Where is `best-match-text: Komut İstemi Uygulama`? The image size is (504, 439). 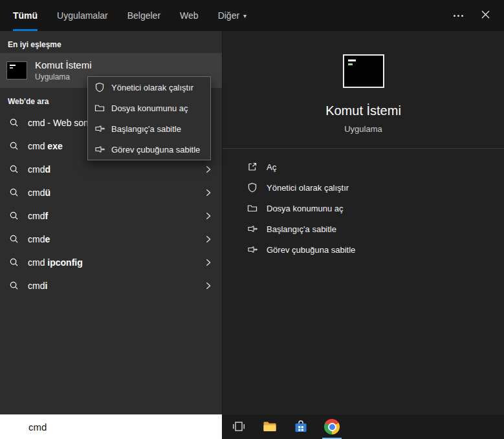
best-match-text: Komut İstemi Uygulama is located at coordinates (63, 70).